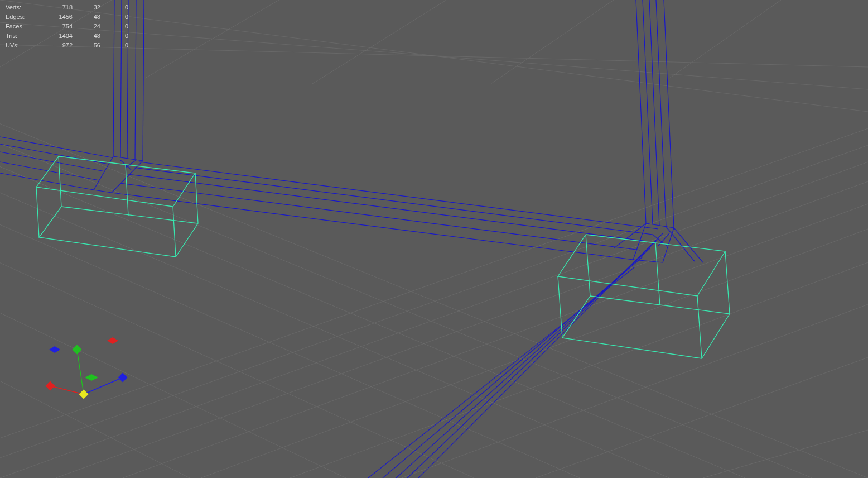  What do you see at coordinates (91, 377) in the screenshot?
I see `axis-plane-xz-icon` at bounding box center [91, 377].